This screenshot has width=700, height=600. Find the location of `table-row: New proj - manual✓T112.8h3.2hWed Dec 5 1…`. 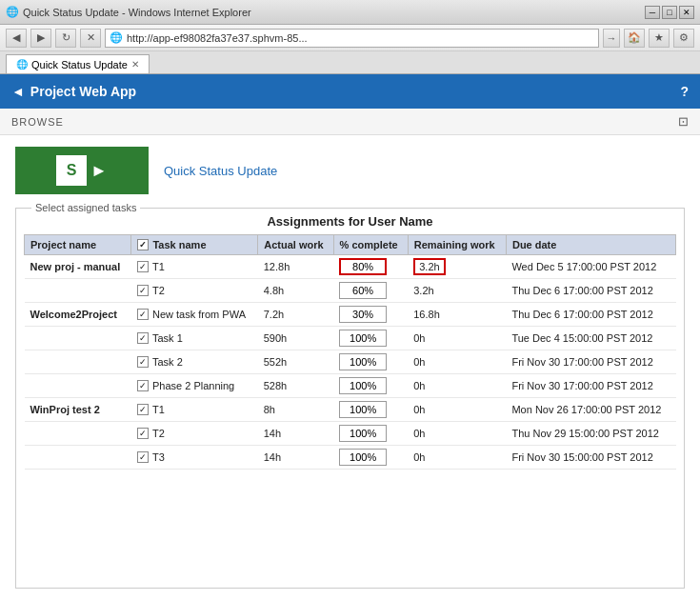

table-row: New proj - manual✓T112.8h3.2hWed Dec 5 1… is located at coordinates (350, 267).